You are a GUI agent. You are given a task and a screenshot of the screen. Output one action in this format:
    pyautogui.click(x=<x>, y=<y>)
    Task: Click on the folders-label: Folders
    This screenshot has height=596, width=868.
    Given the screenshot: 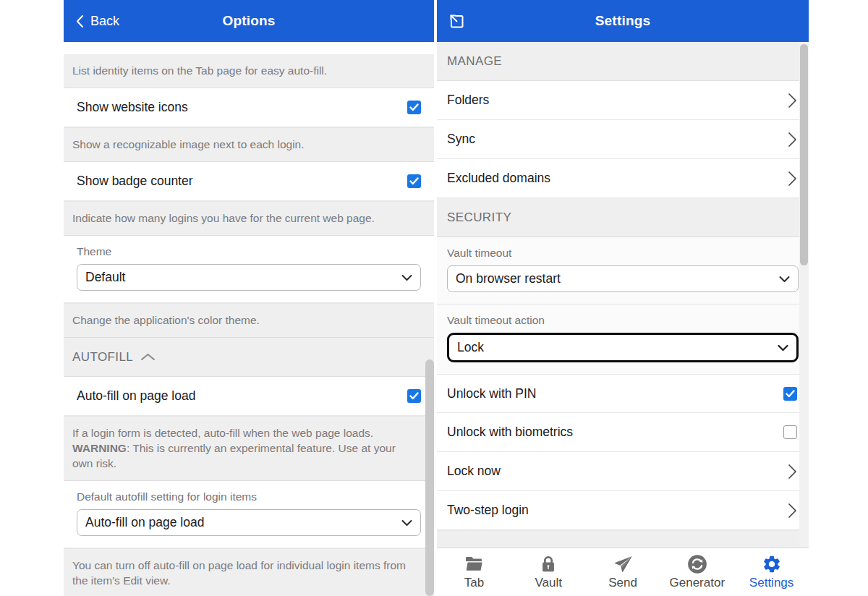 What is the action you would take?
    pyautogui.click(x=468, y=100)
    